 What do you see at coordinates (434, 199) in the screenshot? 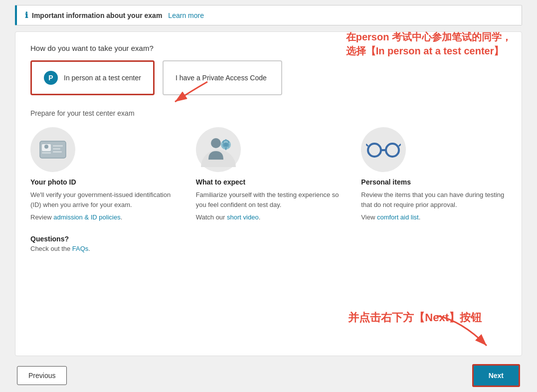
I see `personal-items-desc: Review the items that you can have durin…` at bounding box center [434, 199].